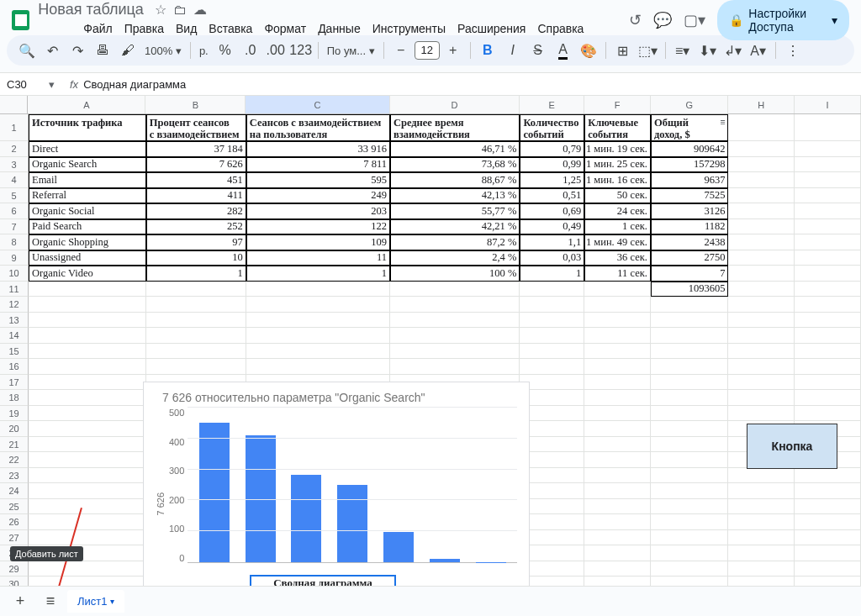 This screenshot has width=861, height=616. What do you see at coordinates (722, 123) in the screenshot?
I see `filter-icon: ≡` at bounding box center [722, 123].